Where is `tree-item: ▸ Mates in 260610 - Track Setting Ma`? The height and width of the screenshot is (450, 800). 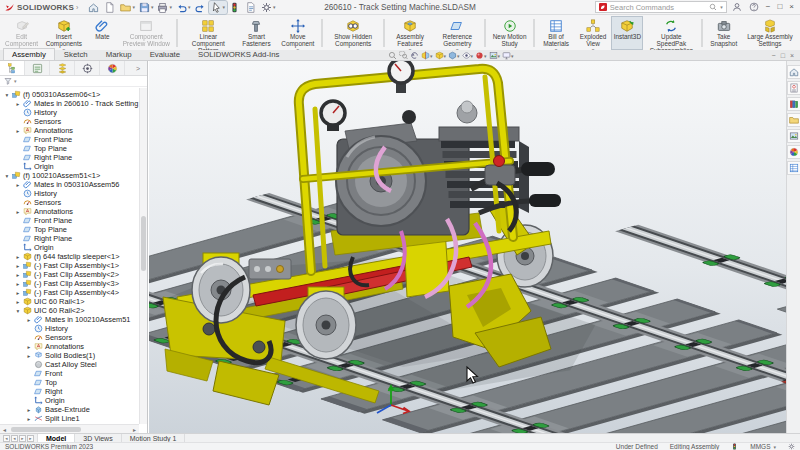
tree-item: ▸ Mates in 260610 - Track Setting Ma is located at coordinates (70, 104).